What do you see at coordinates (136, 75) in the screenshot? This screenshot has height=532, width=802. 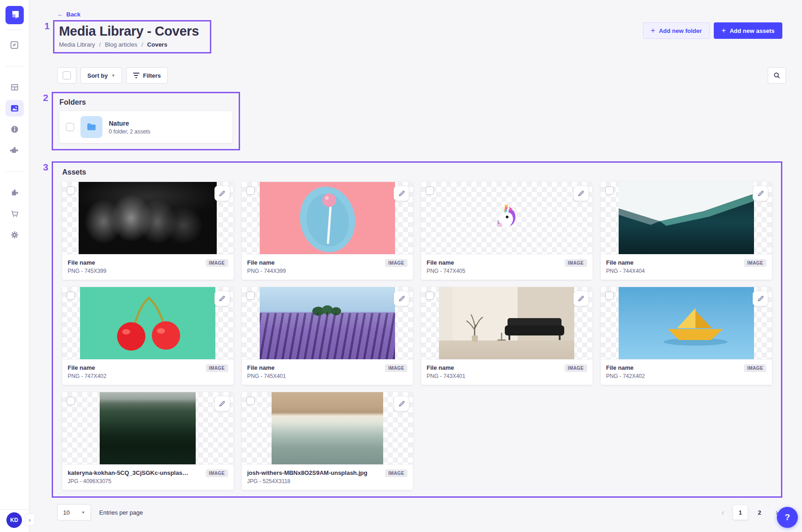 I see `filter-icon` at bounding box center [136, 75].